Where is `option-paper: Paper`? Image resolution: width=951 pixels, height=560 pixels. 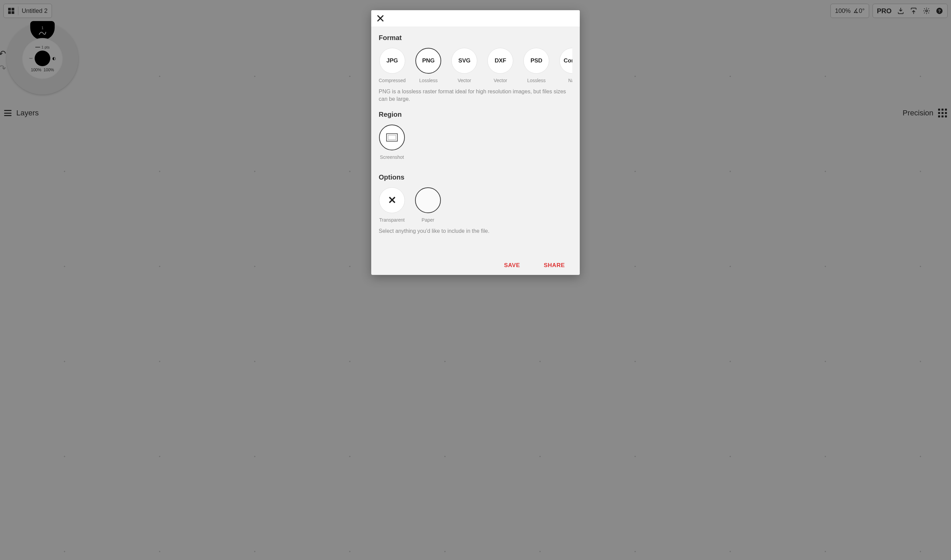 option-paper: Paper is located at coordinates (428, 205).